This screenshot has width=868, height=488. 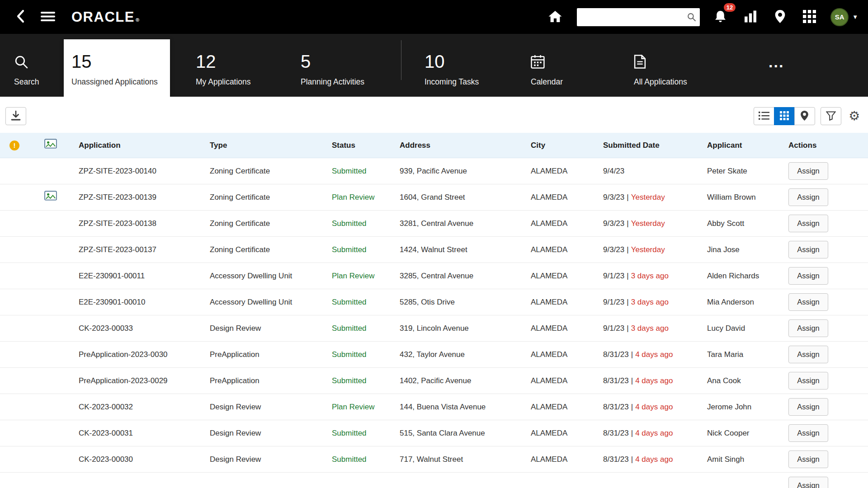 I want to click on submitted-date-cell: 9/3/23|Yesterday, so click(x=649, y=197).